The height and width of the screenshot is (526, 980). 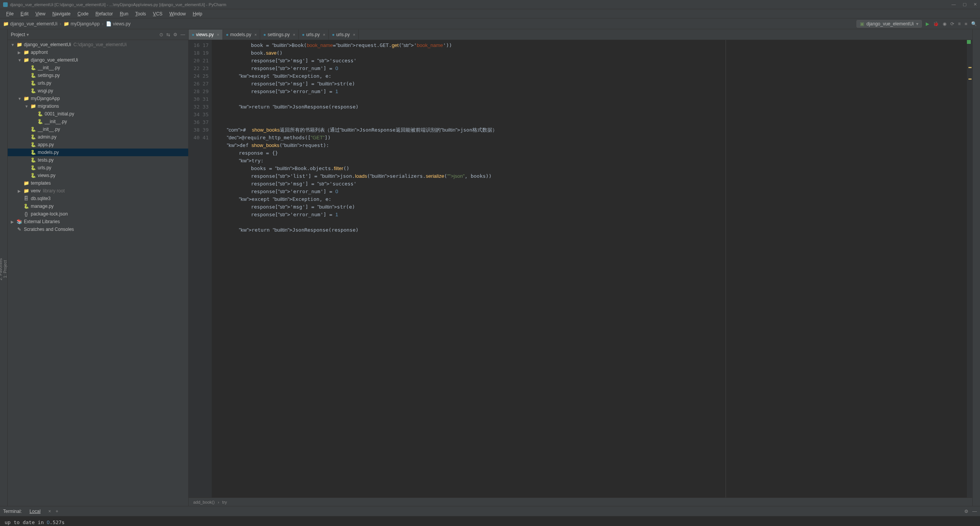 What do you see at coordinates (98, 214) in the screenshot?
I see `tree-row: {}package-lock.json` at bounding box center [98, 214].